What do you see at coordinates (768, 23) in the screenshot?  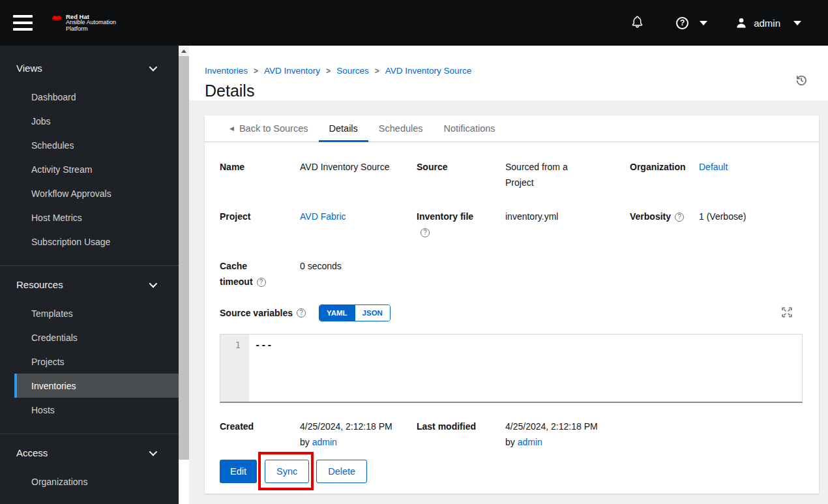 I see `user-menu: admin` at bounding box center [768, 23].